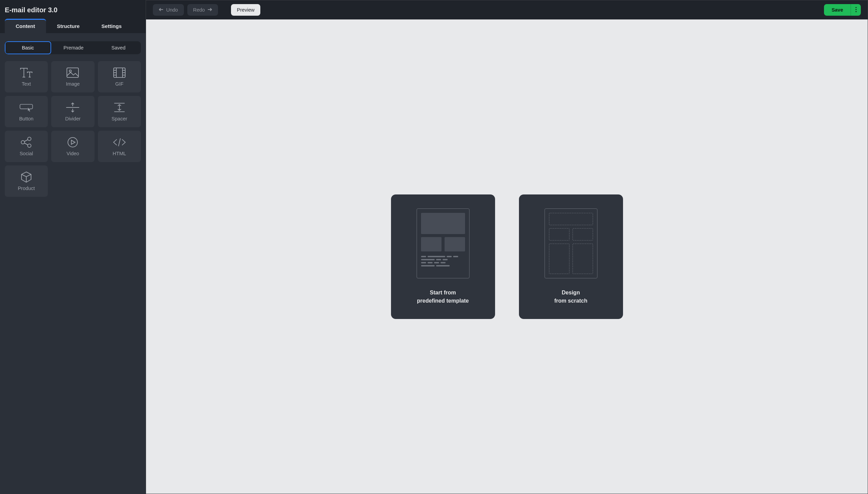  What do you see at coordinates (119, 77) in the screenshot?
I see `block-gif: GIF` at bounding box center [119, 77].